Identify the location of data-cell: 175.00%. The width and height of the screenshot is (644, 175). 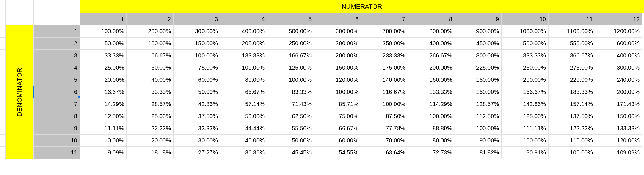
(384, 68).